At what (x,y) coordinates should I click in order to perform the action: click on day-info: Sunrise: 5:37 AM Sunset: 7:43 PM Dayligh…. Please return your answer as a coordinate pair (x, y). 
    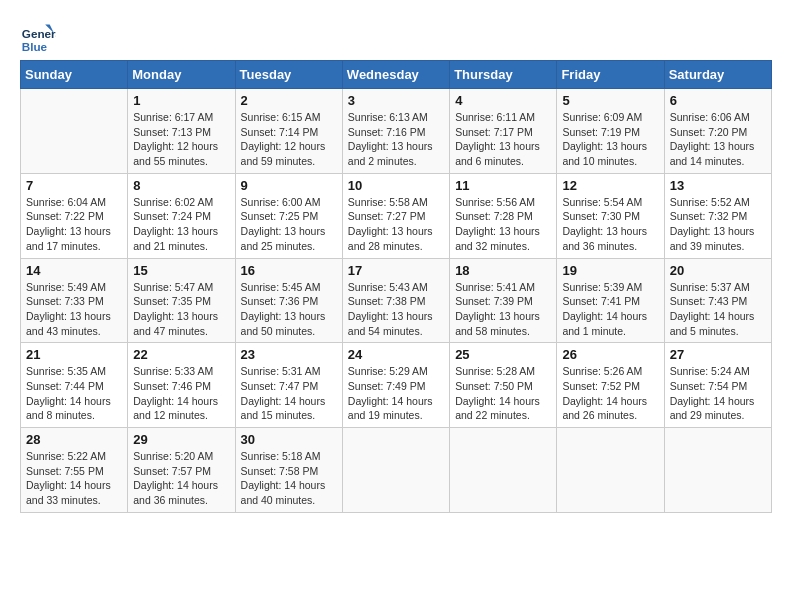
    Looking at the image, I should click on (718, 310).